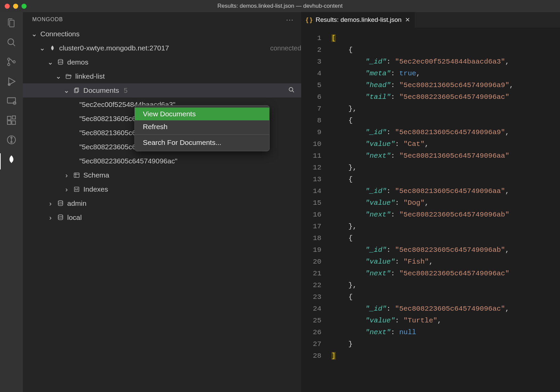 The width and height of the screenshot is (560, 392). What do you see at coordinates (184, 203) in the screenshot?
I see `db-admin-label: admin` at bounding box center [184, 203].